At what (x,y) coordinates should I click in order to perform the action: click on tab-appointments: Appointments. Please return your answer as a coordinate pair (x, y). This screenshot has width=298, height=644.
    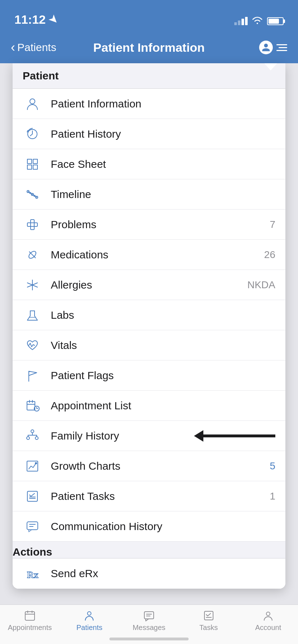
    Looking at the image, I should click on (30, 620).